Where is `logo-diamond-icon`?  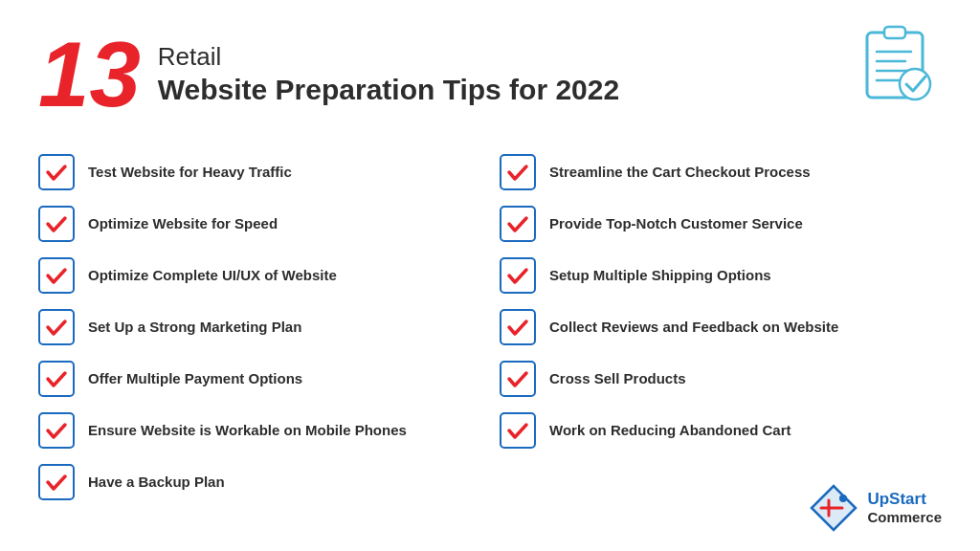 logo-diamond-icon is located at coordinates (834, 508).